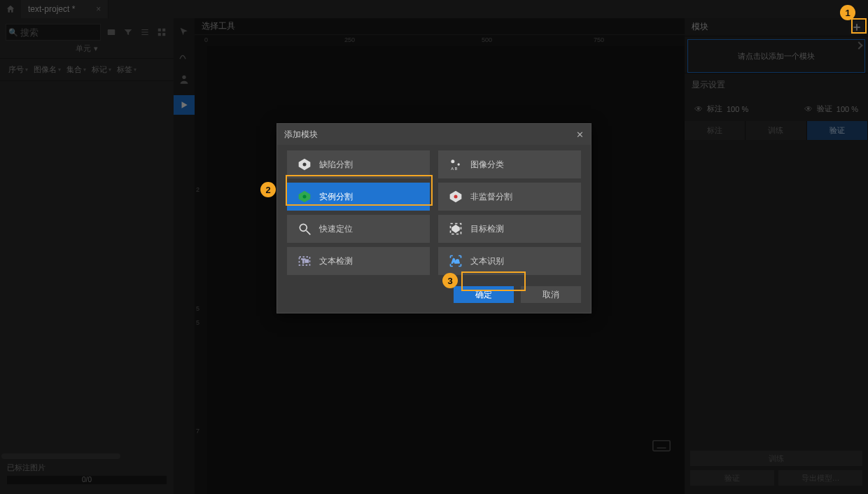 The height and width of the screenshot is (494, 868). What do you see at coordinates (268, 190) in the screenshot?
I see `callout-2: 2` at bounding box center [268, 190].